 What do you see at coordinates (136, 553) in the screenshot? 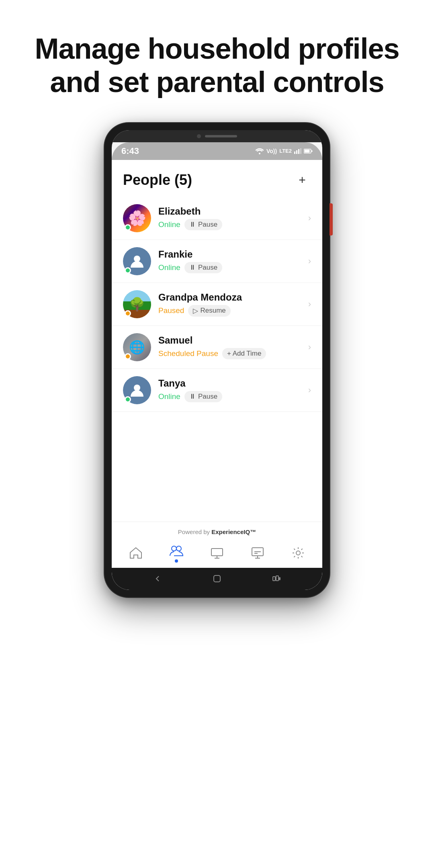
I see `nav-home` at bounding box center [136, 553].